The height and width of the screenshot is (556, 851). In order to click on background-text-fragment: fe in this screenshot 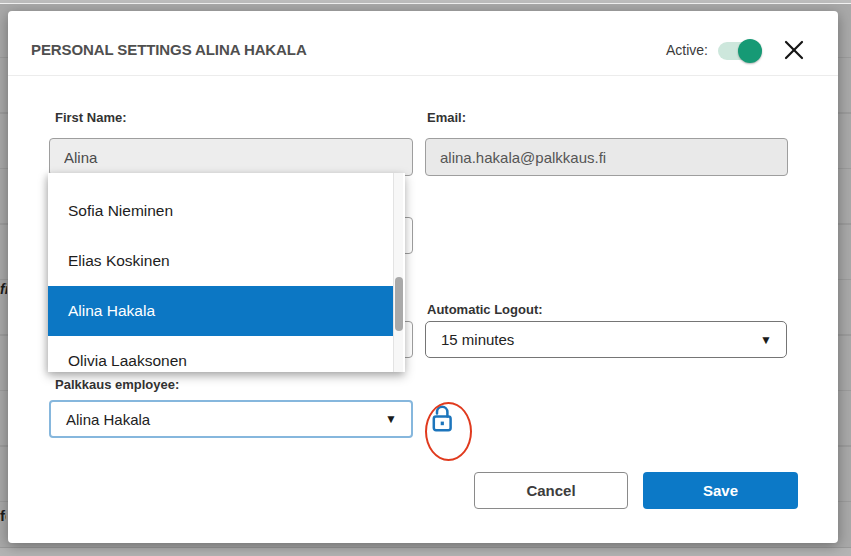, I will do `click(3, 516)`.